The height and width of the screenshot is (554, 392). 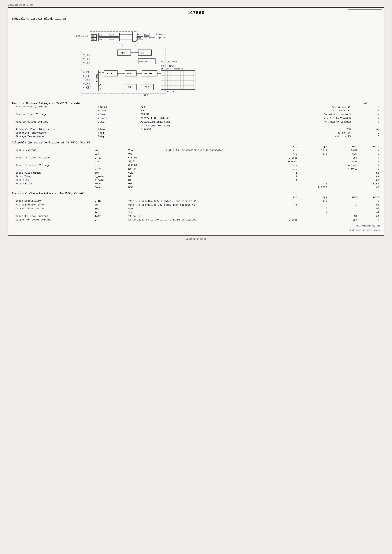 I want to click on svg-text: LATCH, so click(x=109, y=74).